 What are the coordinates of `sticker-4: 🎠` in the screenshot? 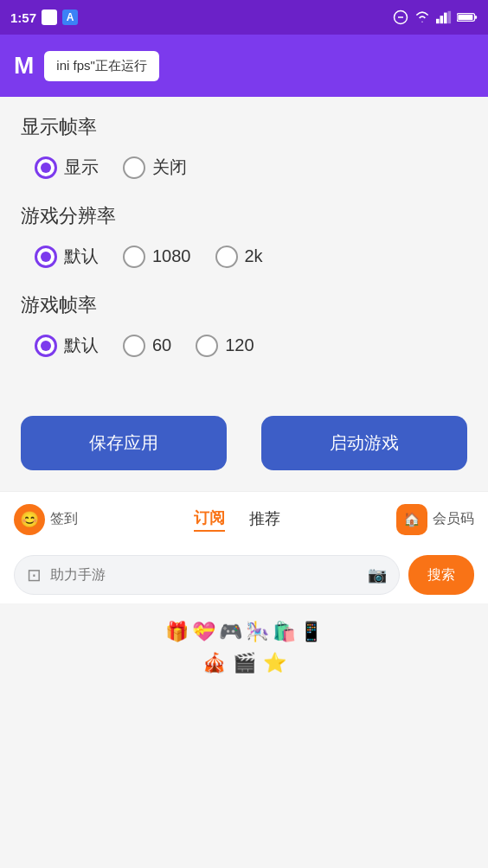 It's located at (258, 632).